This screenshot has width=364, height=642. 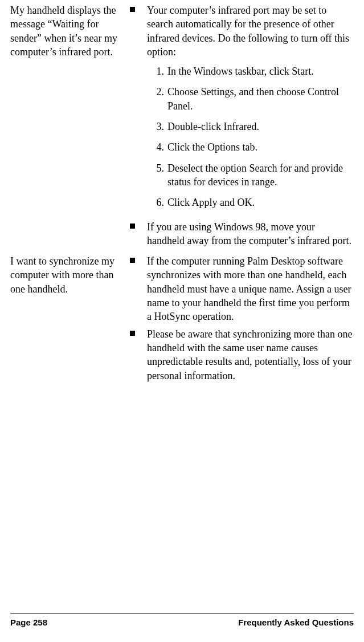 What do you see at coordinates (261, 147) in the screenshot?
I see `step-text: Click the Options tab.` at bounding box center [261, 147].